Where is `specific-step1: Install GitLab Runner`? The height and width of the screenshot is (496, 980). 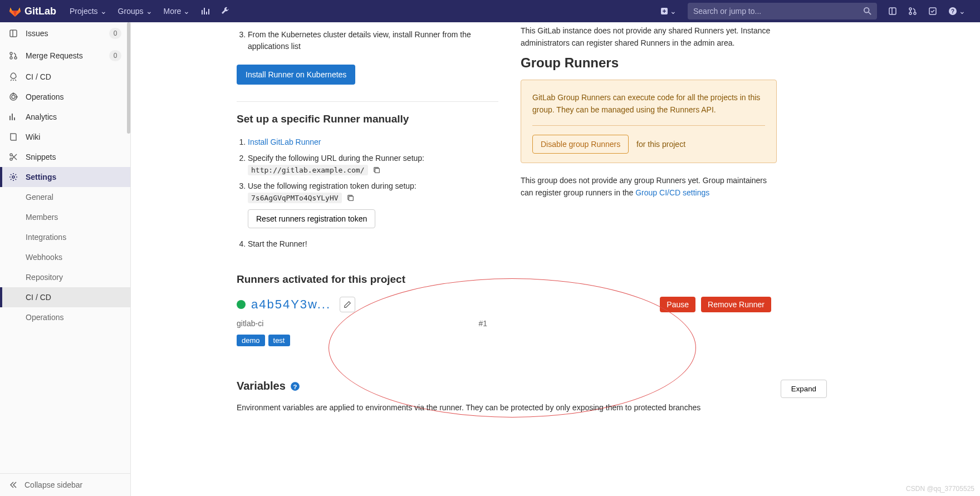
specific-step1: Install GitLab Runner is located at coordinates (373, 143).